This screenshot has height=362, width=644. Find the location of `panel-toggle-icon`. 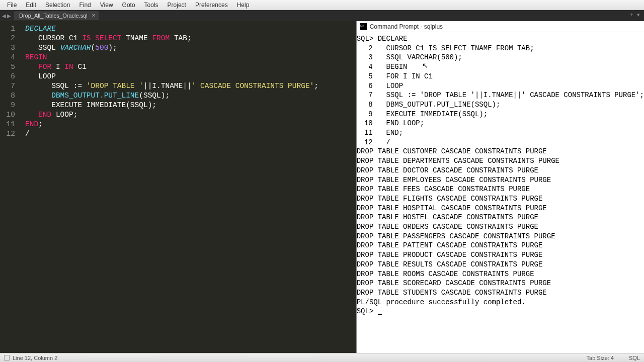

panel-toggle-icon is located at coordinates (7, 358).